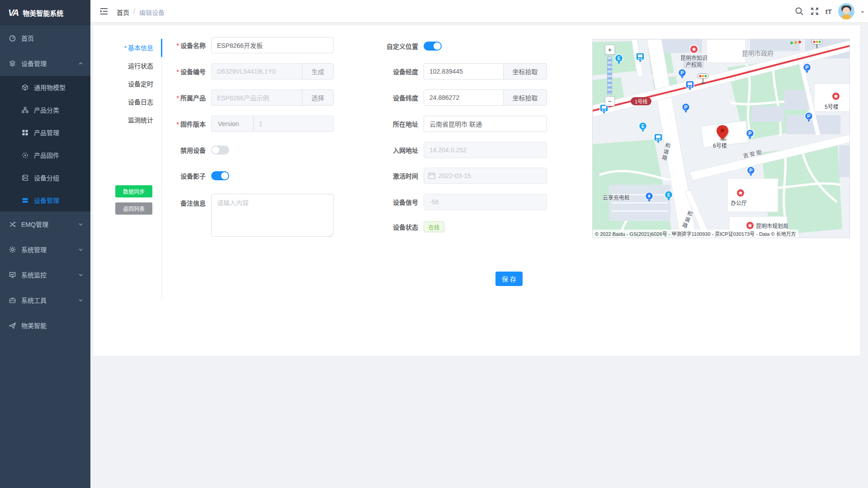 This screenshot has height=488, width=868. Describe the element at coordinates (829, 12) in the screenshot. I see `font-size-icon: tT` at that location.